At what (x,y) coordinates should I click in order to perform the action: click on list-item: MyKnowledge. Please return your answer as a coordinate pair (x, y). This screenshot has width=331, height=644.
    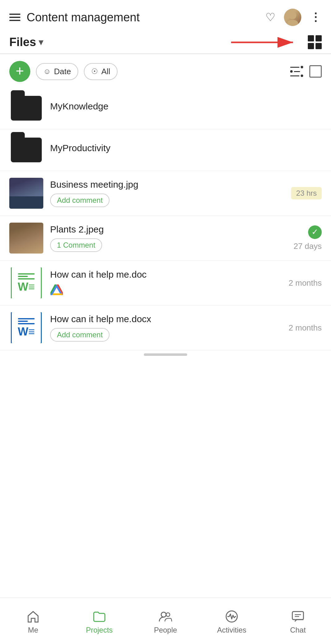
    Looking at the image, I should click on (166, 108).